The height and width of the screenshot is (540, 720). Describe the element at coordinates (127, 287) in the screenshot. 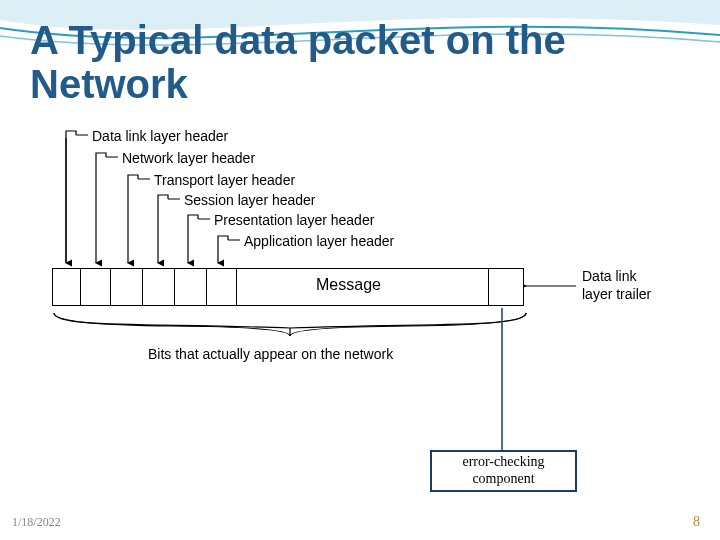

I see `cell-transport` at that location.